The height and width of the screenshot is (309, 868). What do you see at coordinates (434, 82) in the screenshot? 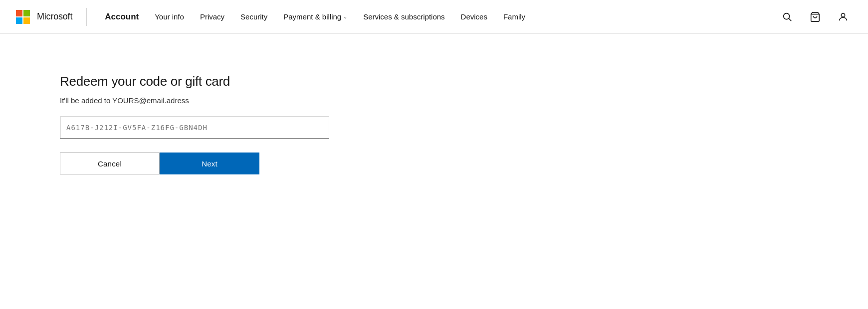
I see `page-title: Redeem your code or gift card` at bounding box center [434, 82].